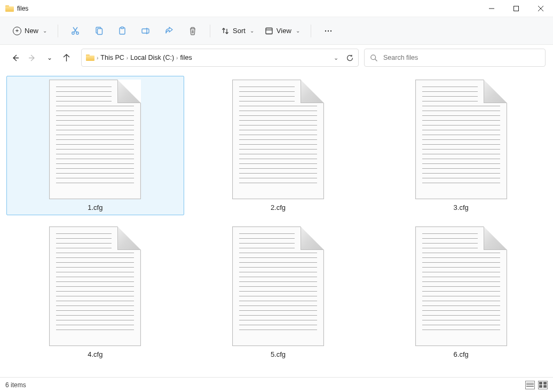 This screenshot has width=553, height=392. I want to click on address-bar: › This PC › Local Disk (C:) › files ⌄, so click(220, 58).